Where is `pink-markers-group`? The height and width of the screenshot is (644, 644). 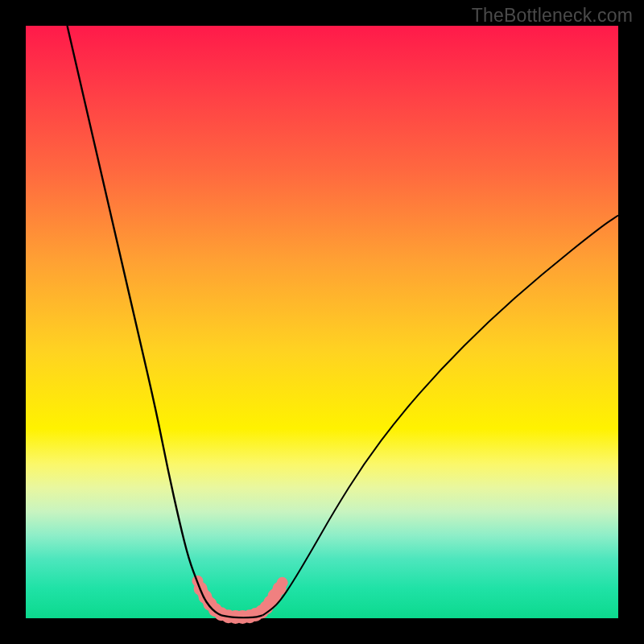
pink-markers-group is located at coordinates (240, 600).